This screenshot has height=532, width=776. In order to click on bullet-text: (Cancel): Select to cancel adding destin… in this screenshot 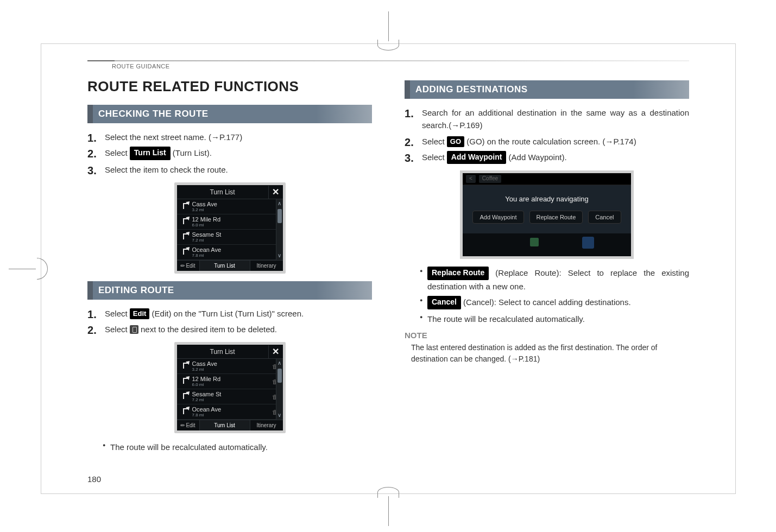, I will do `click(546, 302)`.